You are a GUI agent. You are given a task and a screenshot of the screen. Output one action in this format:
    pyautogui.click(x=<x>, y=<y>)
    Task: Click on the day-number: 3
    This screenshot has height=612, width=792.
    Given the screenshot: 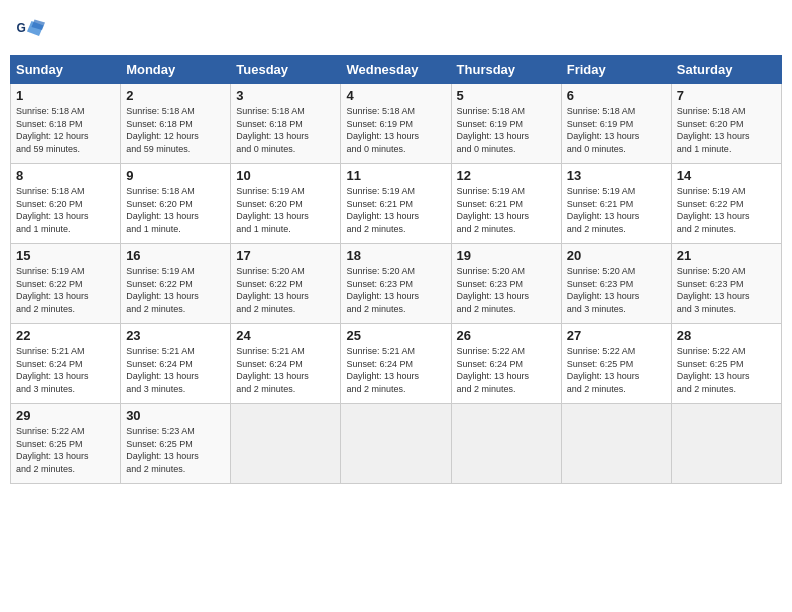 What is the action you would take?
    pyautogui.click(x=286, y=96)
    